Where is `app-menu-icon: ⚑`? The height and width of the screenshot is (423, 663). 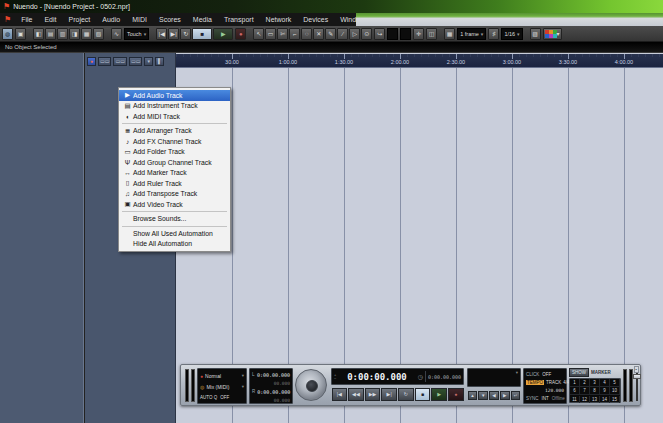 app-menu-icon: ⚑ is located at coordinates (8, 20).